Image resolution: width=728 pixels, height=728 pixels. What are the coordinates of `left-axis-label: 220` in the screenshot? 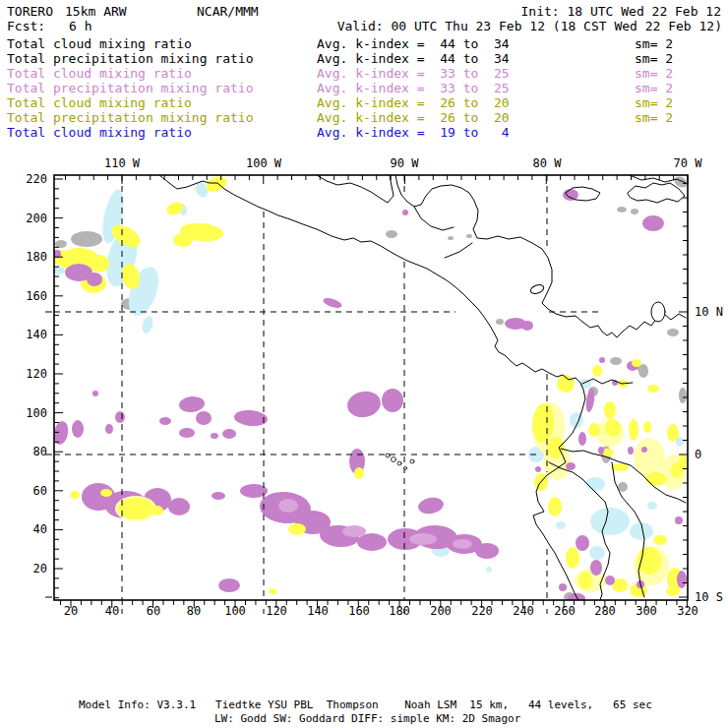 It's located at (36, 179).